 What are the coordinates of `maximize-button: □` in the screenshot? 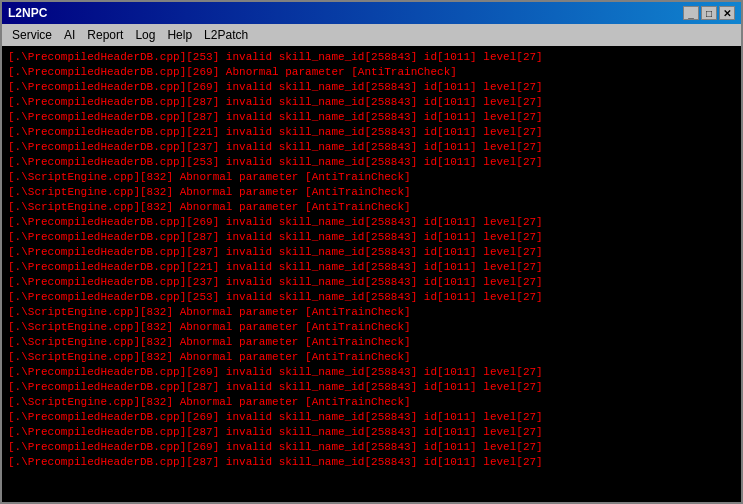 It's located at (709, 13).